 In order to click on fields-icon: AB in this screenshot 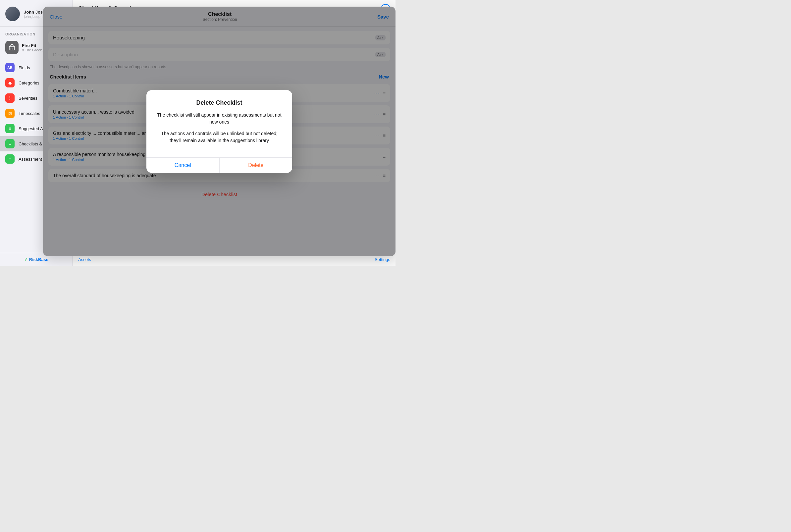, I will do `click(10, 68)`.